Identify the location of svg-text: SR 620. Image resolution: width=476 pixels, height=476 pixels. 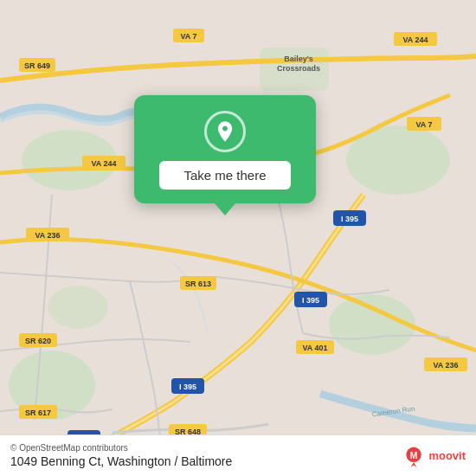
(38, 341).